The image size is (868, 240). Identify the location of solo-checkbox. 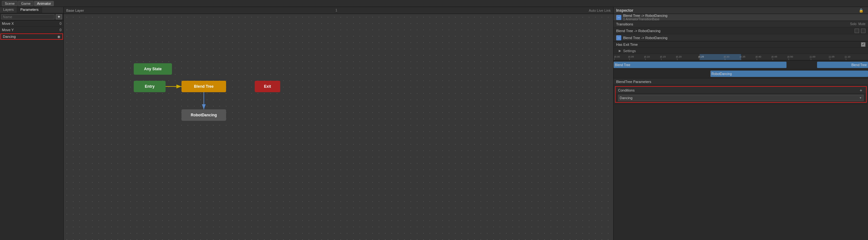
(857, 31).